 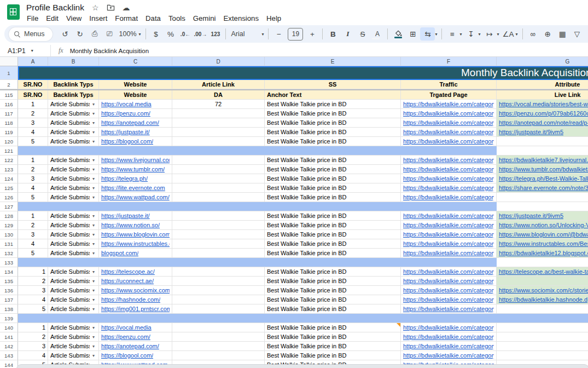 What do you see at coordinates (98, 19) in the screenshot?
I see `menu-insert: Insert` at bounding box center [98, 19].